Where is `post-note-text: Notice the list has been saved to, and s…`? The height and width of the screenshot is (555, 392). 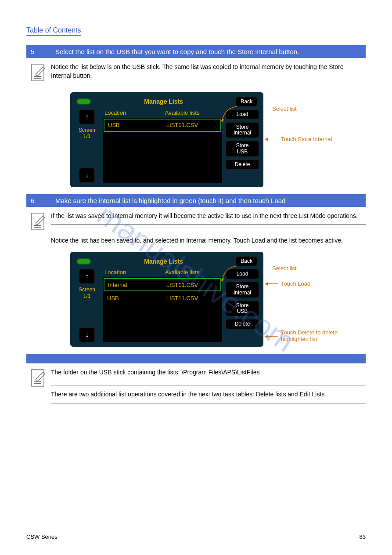
post-note-text: Notice the list has been saved to, and s… is located at coordinates (208, 240).